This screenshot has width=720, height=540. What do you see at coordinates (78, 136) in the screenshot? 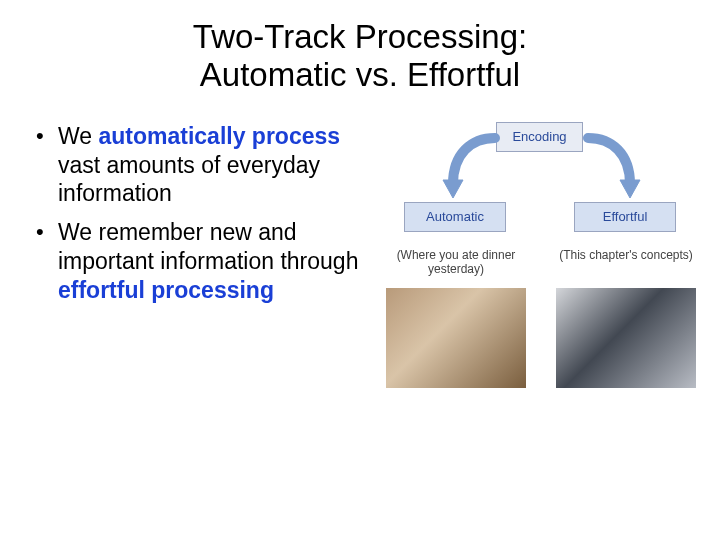
I see `bullet1-lead: We` at bounding box center [78, 136].